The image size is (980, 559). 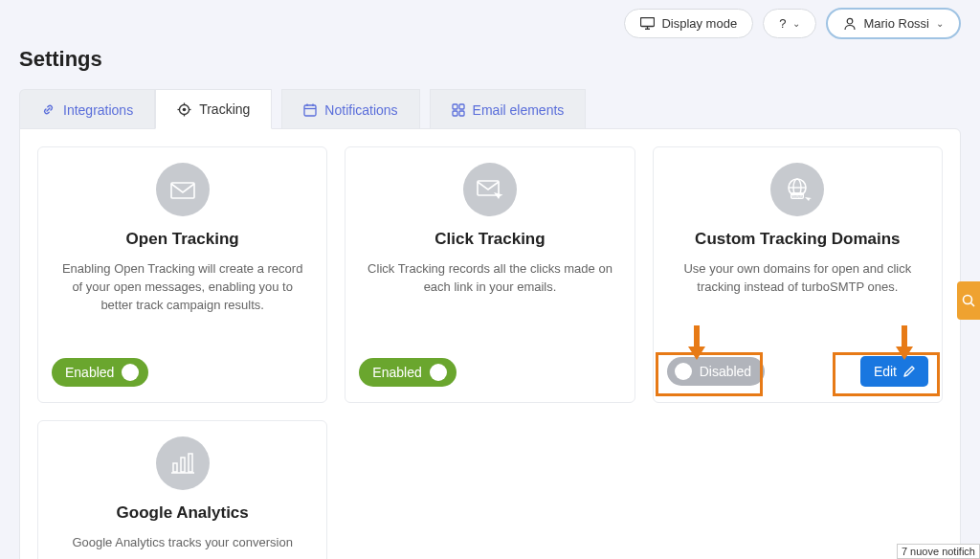 What do you see at coordinates (896, 23) in the screenshot?
I see `user-name-label: Mario Rossi` at bounding box center [896, 23].